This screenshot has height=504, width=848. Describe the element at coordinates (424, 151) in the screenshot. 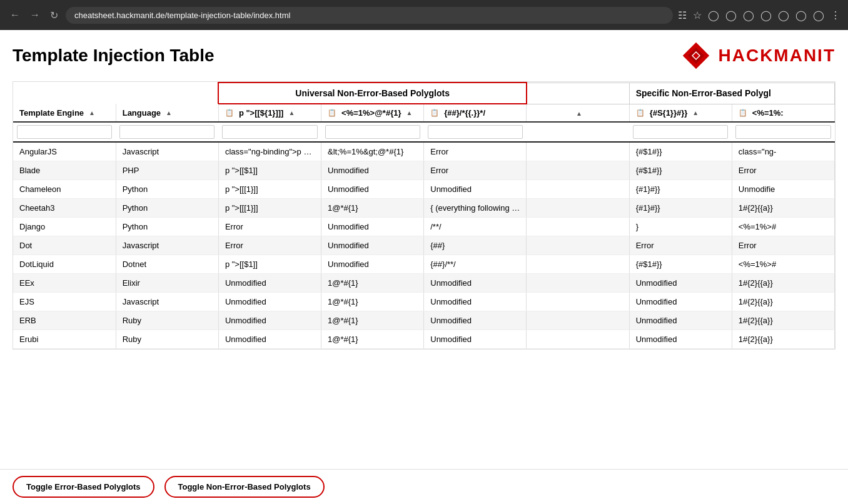

I see `table-row: AngularJSJavascriptclass="ng-binding">p …` at that location.